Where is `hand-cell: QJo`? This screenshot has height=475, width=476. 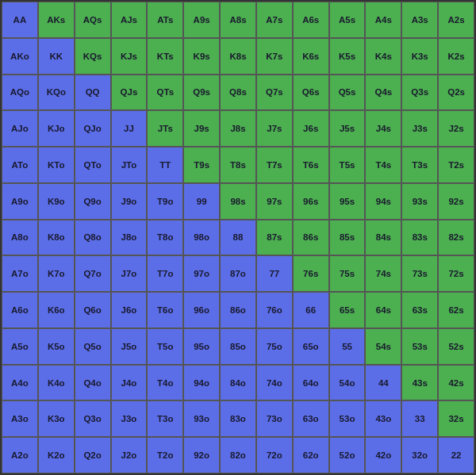 hand-cell: QJo is located at coordinates (93, 128).